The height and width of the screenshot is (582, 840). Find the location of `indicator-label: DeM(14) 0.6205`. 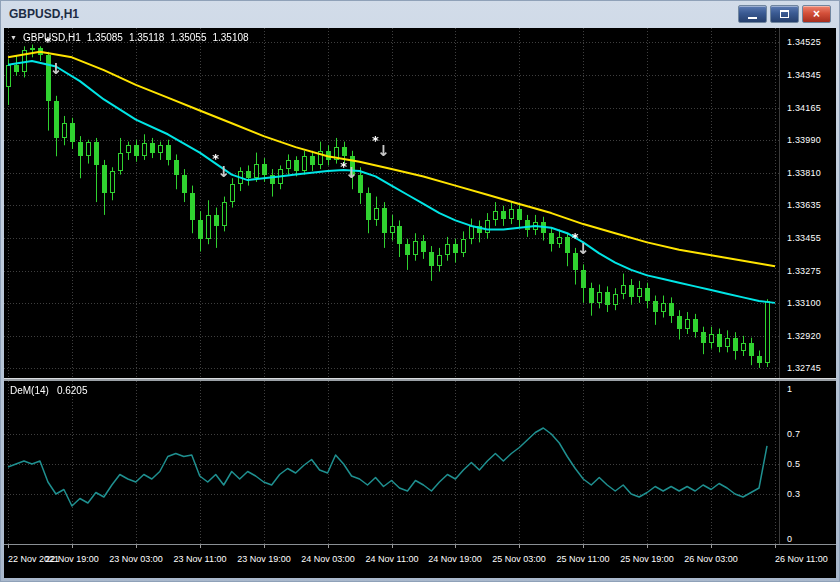

indicator-label: DeM(14) 0.6205 is located at coordinates (49, 390).